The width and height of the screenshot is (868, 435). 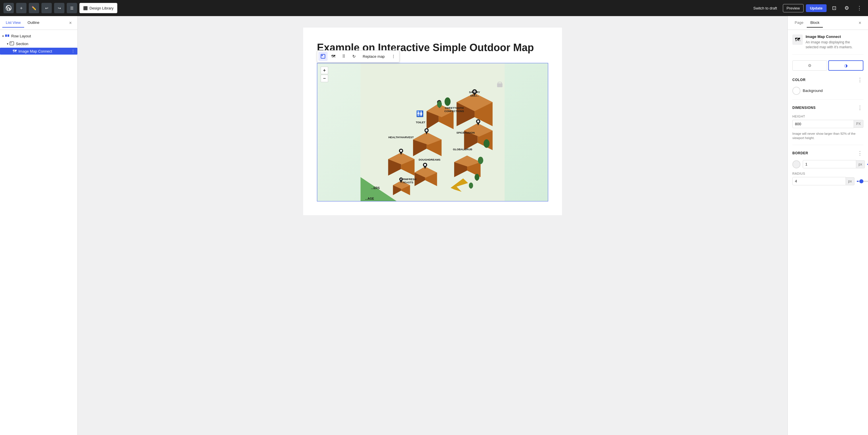 I want to click on page-tab: Page, so click(x=799, y=23).